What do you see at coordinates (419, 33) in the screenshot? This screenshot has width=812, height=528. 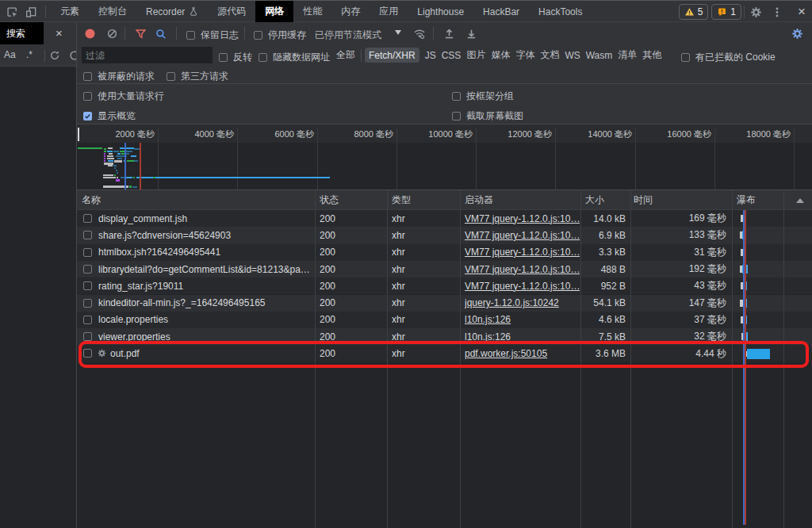 I see `network-conditions-icon` at bounding box center [419, 33].